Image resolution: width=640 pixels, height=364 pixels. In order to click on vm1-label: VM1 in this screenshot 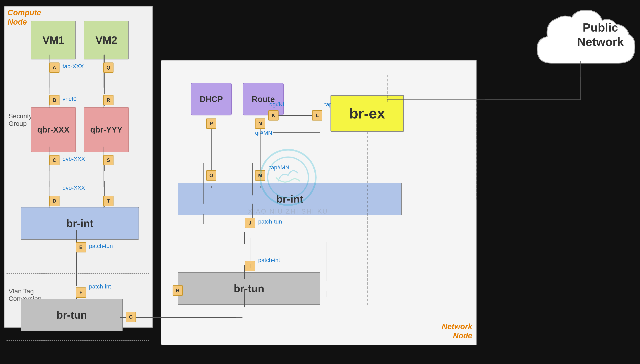, I will do `click(54, 40)`.